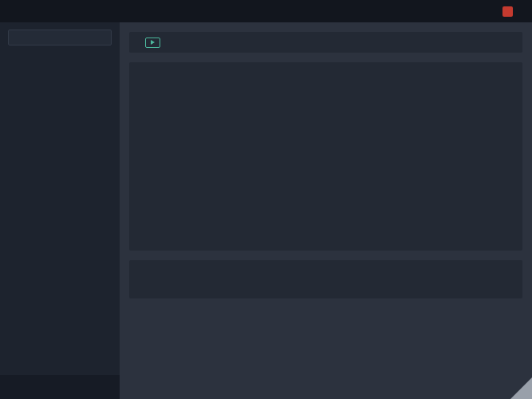  What do you see at coordinates (60, 38) in the screenshot?
I see `search-input` at bounding box center [60, 38].